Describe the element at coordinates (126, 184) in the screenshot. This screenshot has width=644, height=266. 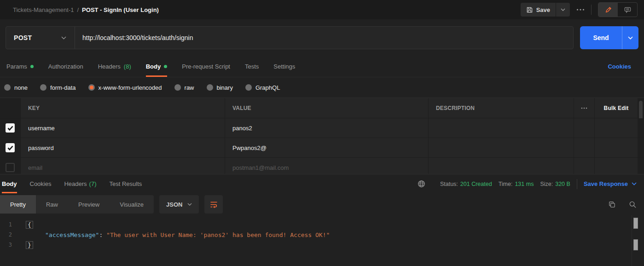
I see `response-tab-test-results: Test Results` at that location.